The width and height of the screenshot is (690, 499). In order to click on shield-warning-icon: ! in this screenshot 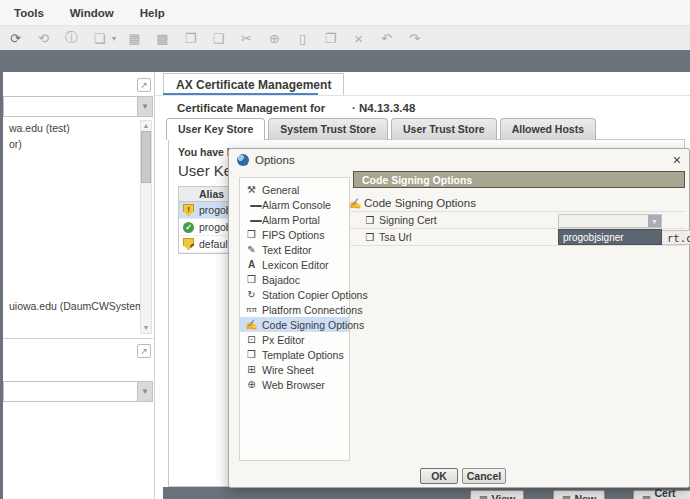, I will do `click(188, 210)`.